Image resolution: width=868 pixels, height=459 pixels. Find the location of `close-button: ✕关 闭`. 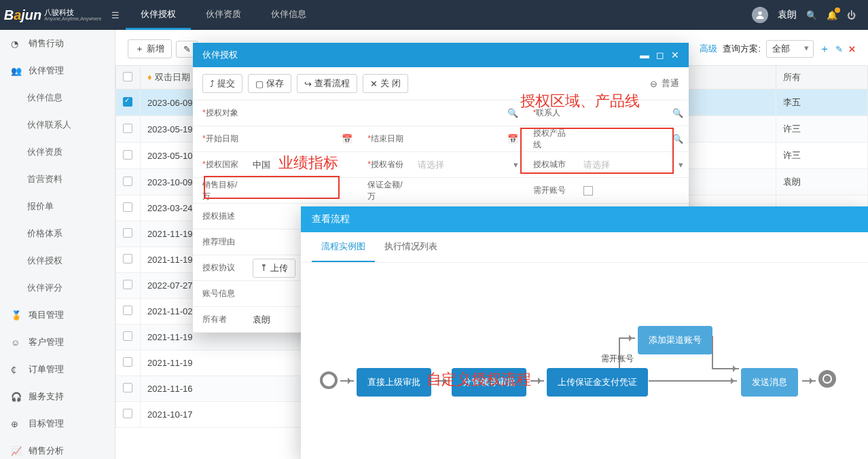

close-button: ✕关 闭 is located at coordinates (386, 84).